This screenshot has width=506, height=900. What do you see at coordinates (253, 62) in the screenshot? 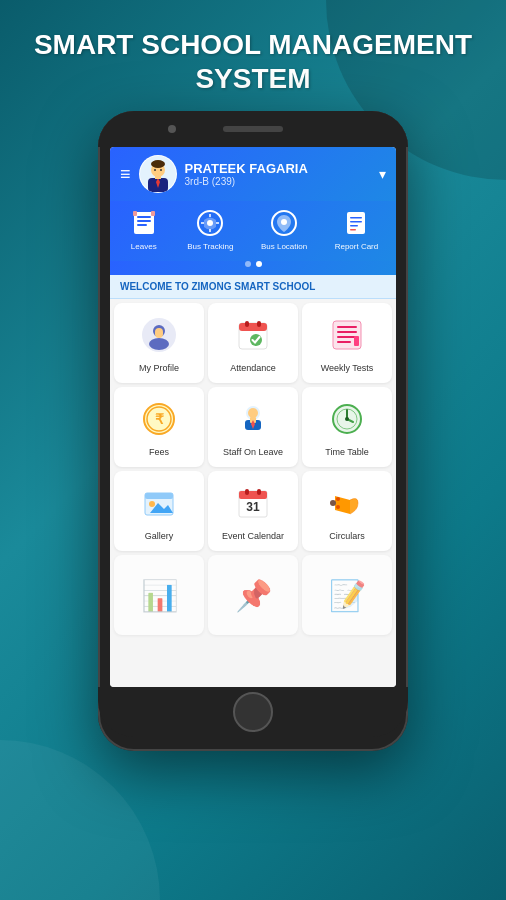
I see `app-title: SMART SCHOOL MANAGEMENT SYSTEM` at bounding box center [253, 62].